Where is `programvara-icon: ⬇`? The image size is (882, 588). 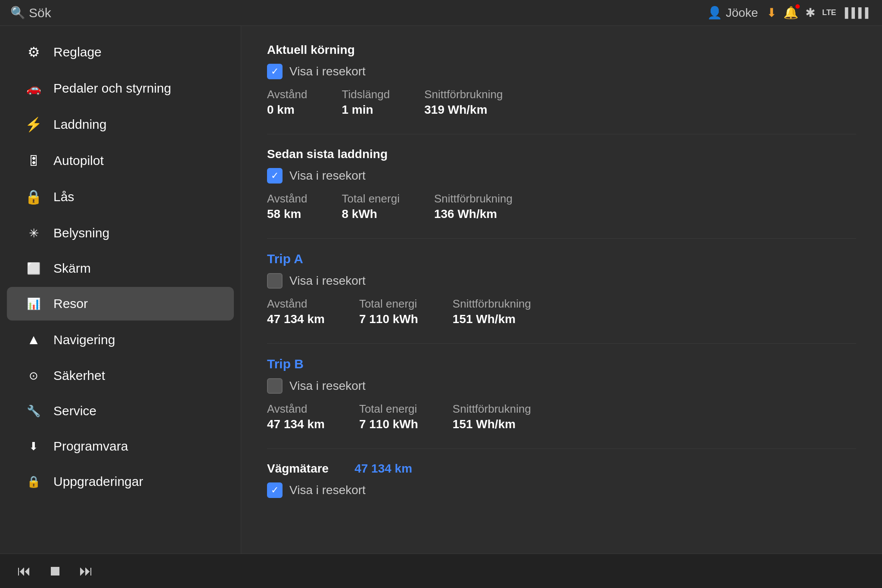
programvara-icon: ⬇ is located at coordinates (34, 446).